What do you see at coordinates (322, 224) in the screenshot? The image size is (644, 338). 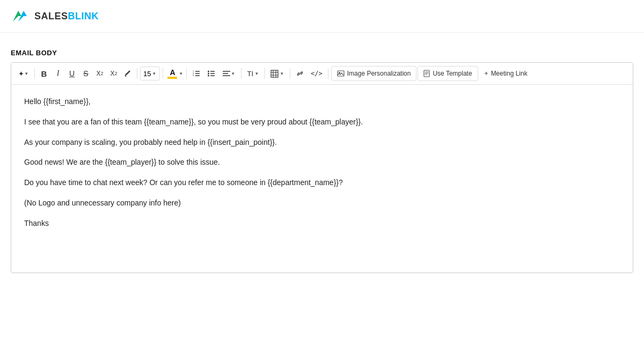 I see `email-line-7: Thanks` at bounding box center [322, 224].